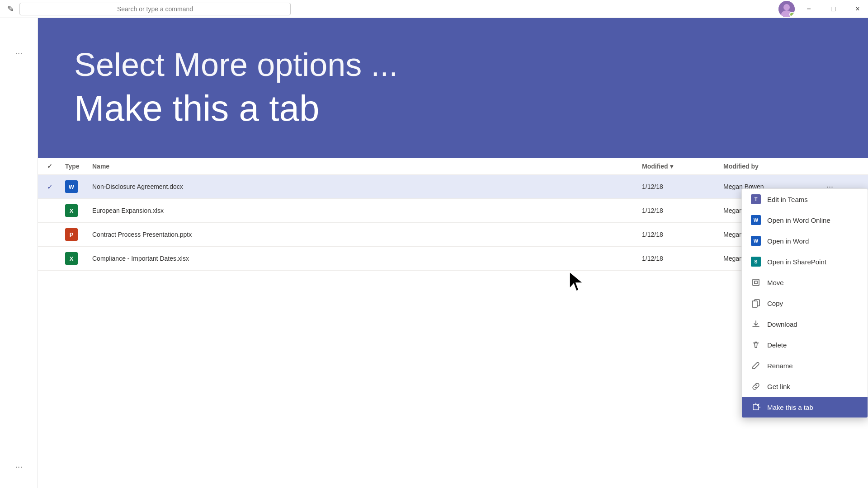 The width and height of the screenshot is (868, 488). Describe the element at coordinates (11, 9) in the screenshot. I see `edit-icon: ✎` at that location.